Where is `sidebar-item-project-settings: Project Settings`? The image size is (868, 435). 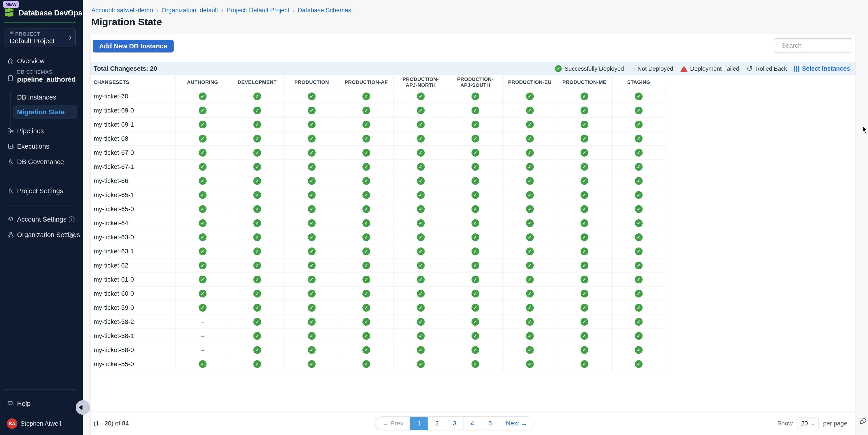
sidebar-item-project-settings: Project Settings is located at coordinates (41, 191).